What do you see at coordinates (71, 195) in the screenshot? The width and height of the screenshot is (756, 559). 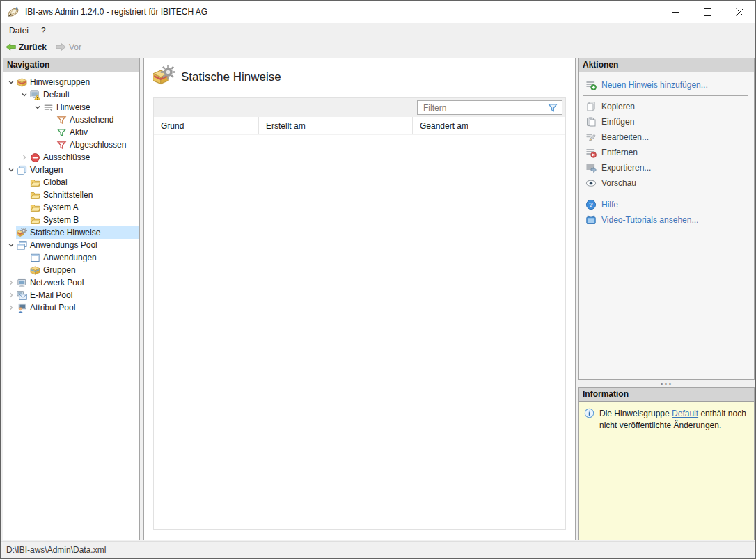 I see `tree-item-schnittstellen: Schnittstellen` at bounding box center [71, 195].